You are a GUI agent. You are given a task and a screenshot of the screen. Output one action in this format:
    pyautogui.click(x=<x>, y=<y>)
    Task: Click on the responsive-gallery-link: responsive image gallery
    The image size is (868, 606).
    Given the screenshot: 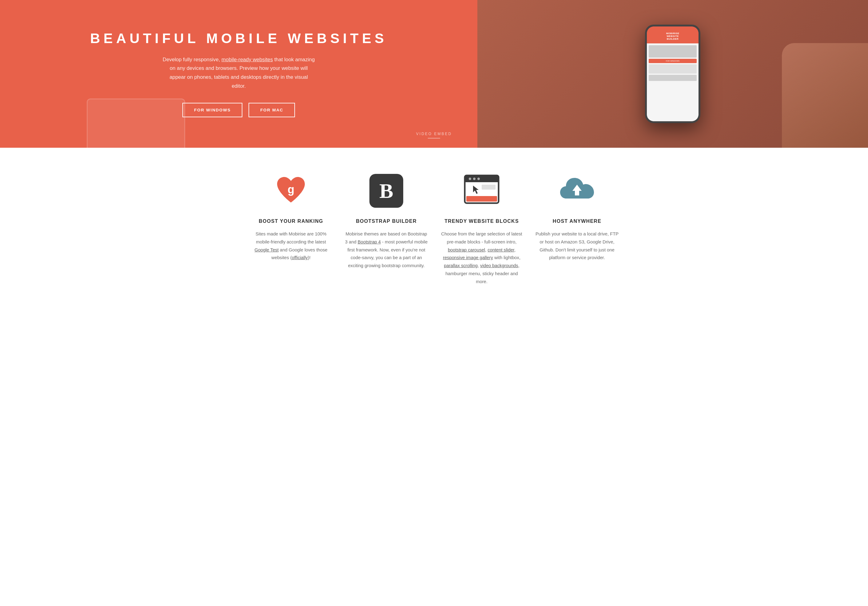 What is the action you would take?
    pyautogui.click(x=468, y=258)
    